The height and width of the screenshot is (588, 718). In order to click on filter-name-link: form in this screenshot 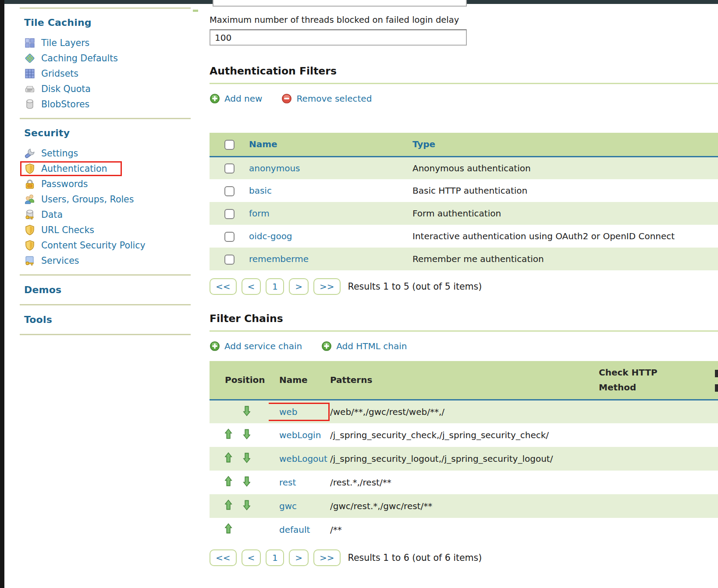, I will do `click(259, 213)`.